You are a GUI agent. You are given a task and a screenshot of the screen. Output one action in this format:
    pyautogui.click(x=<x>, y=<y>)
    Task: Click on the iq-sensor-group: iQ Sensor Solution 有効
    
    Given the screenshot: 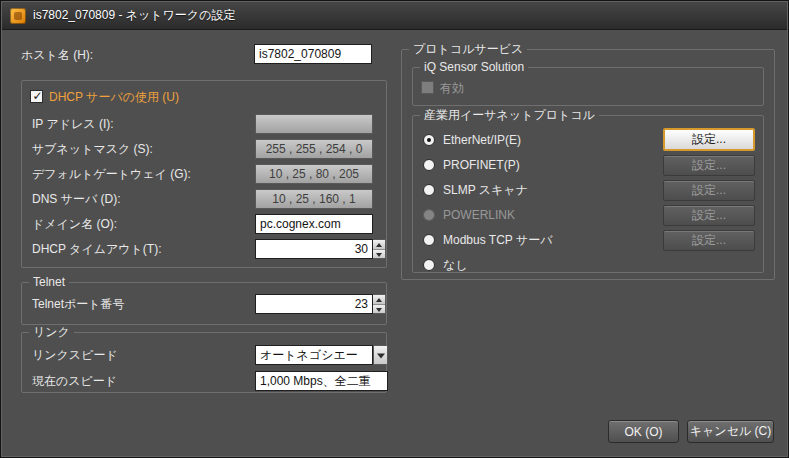 What is the action you would take?
    pyautogui.click(x=588, y=86)
    